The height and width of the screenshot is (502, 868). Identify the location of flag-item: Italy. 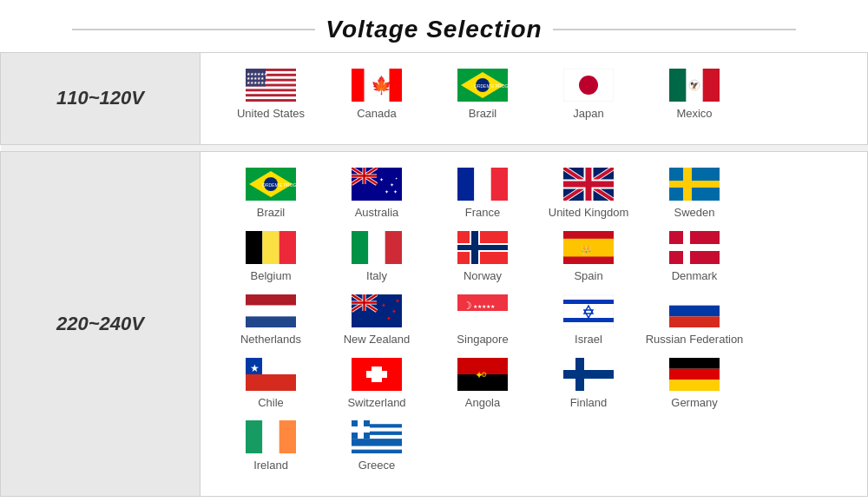
(377, 257).